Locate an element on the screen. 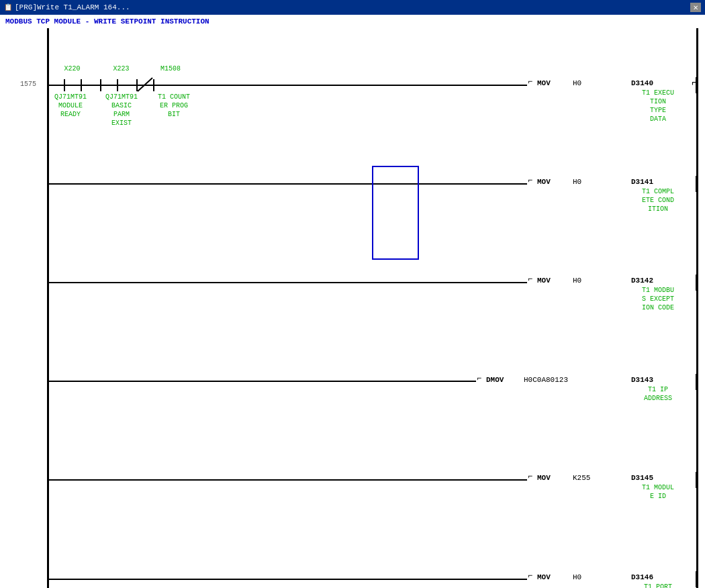 The height and width of the screenshot is (588, 705). mov3-bracket-right-v is located at coordinates (696, 283).